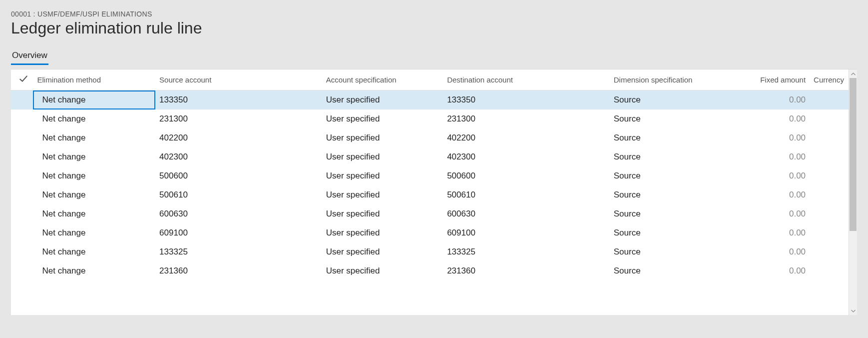  What do you see at coordinates (526, 80) in the screenshot?
I see `col-header-destination-account: Destination account` at bounding box center [526, 80].